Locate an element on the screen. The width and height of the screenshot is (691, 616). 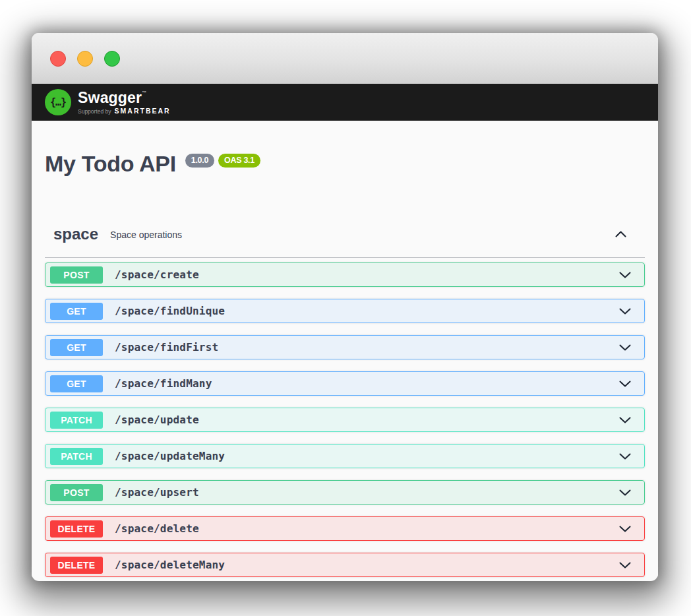
tag-description: Space operations is located at coordinates (146, 235).